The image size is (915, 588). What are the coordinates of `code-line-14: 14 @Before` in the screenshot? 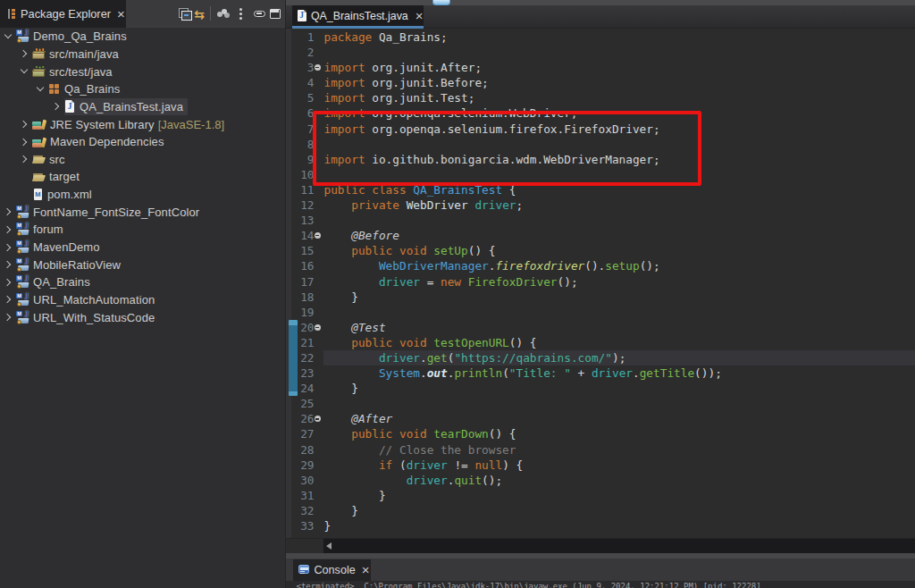 It's located at (507, 236).